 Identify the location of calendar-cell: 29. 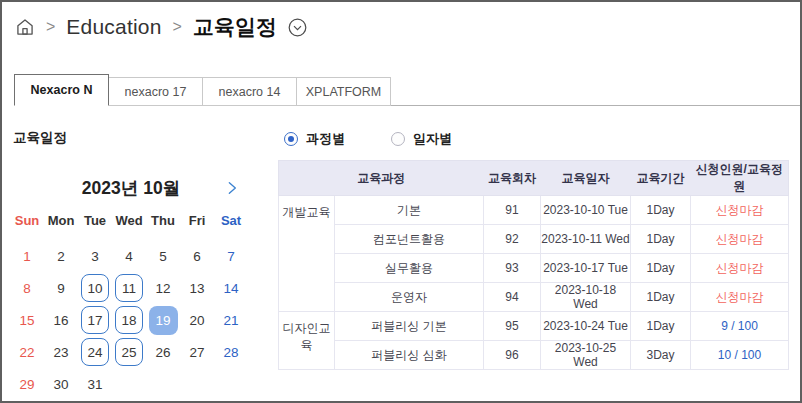
(27, 384).